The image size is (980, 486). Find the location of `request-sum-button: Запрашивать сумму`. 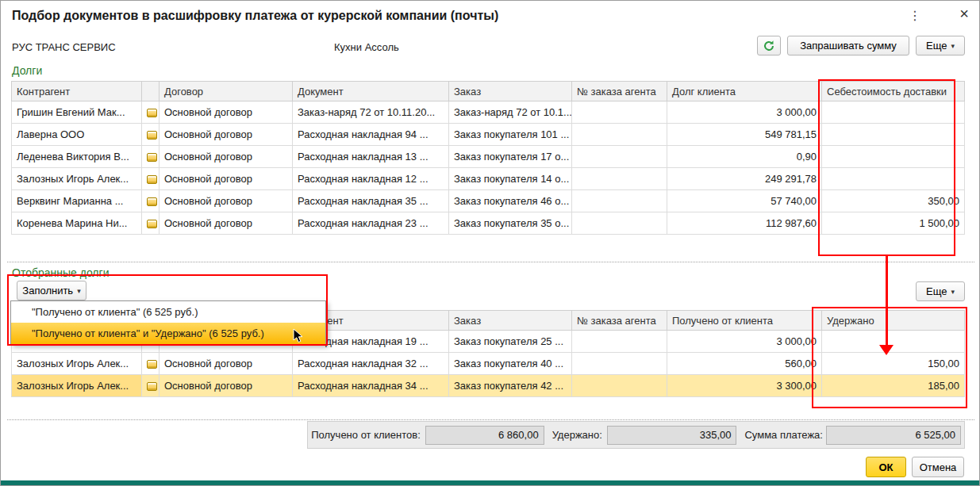

request-sum-button: Запрашивать сумму is located at coordinates (848, 46).